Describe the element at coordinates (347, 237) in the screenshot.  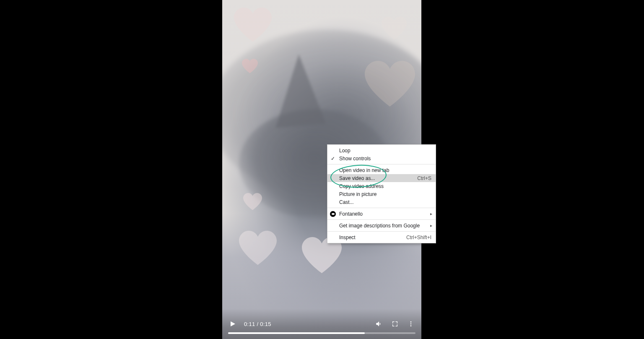
I see `menu-item-label: Inspect` at that location.